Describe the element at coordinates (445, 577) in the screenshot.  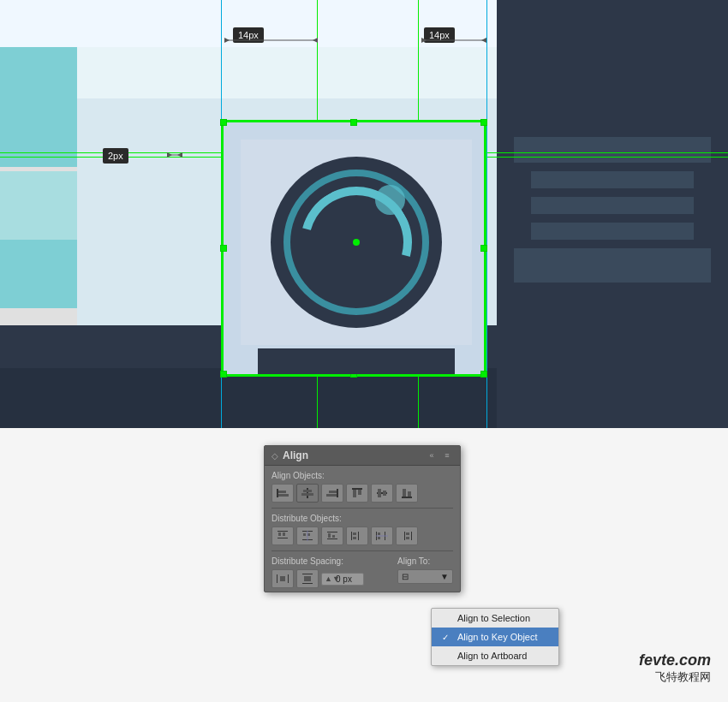
I see `align-to-arrow: ▼` at that location.